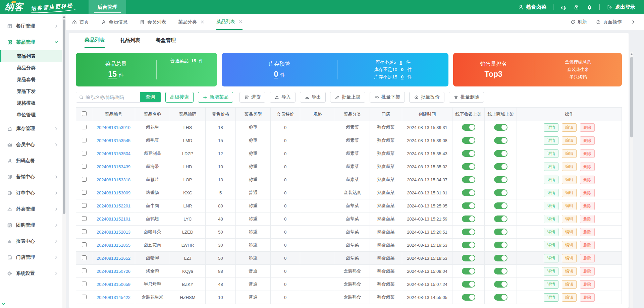 The width and height of the screenshot is (644, 308). I want to click on import-button: 导入, so click(282, 97).